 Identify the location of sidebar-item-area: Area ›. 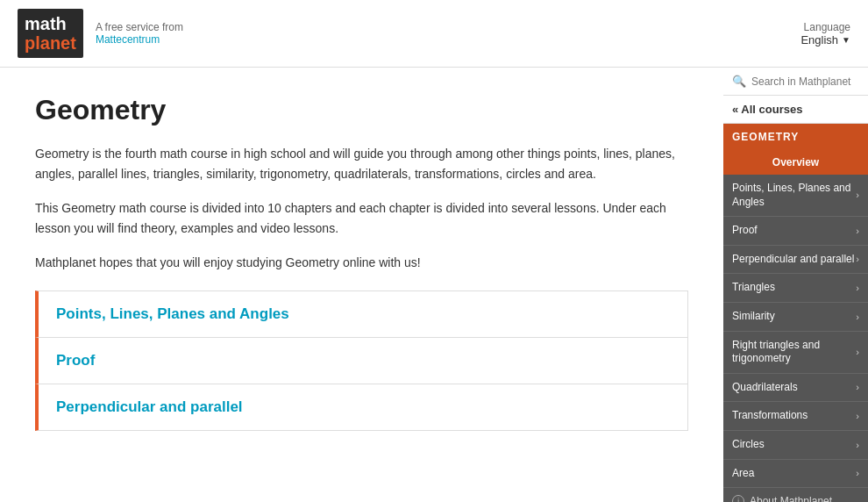
(796, 474).